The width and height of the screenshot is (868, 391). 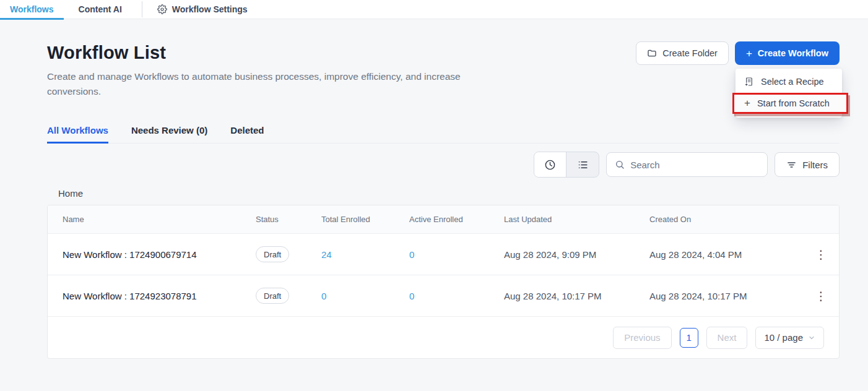 I want to click on table-header-row: Name Status Total Enrolled Active Enroll…, so click(x=443, y=220).